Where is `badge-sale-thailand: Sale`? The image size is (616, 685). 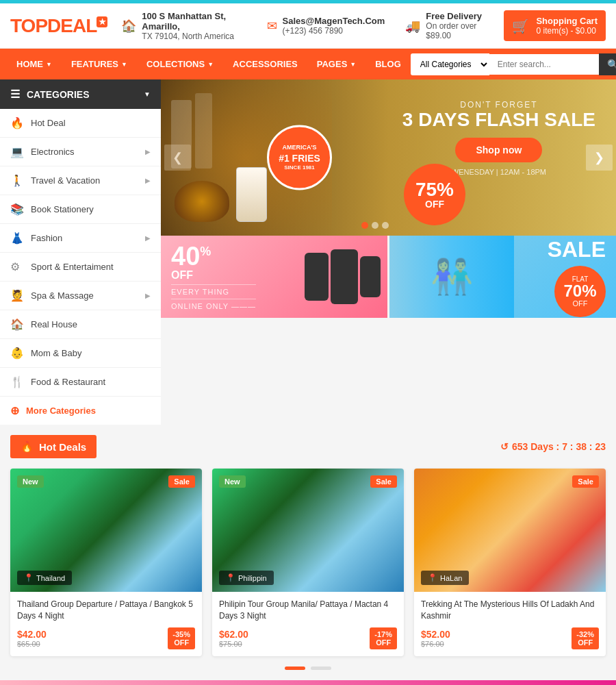 badge-sale-thailand: Sale is located at coordinates (182, 482).